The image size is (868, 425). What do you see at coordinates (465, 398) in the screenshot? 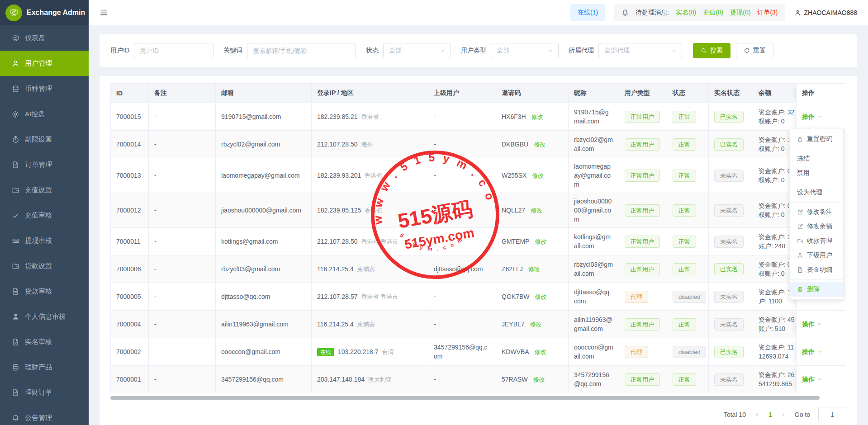
I see `horizontal-scrollbar` at bounding box center [465, 398].